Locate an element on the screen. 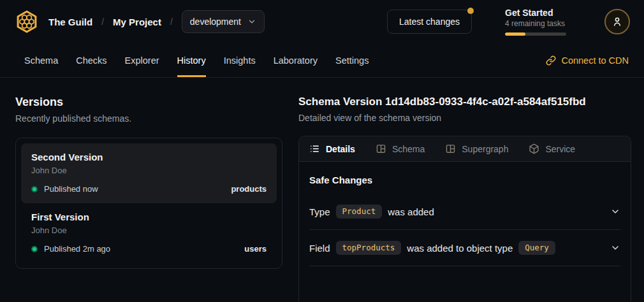 This screenshot has width=644, height=302. version-status: Published 2m ago is located at coordinates (77, 248).